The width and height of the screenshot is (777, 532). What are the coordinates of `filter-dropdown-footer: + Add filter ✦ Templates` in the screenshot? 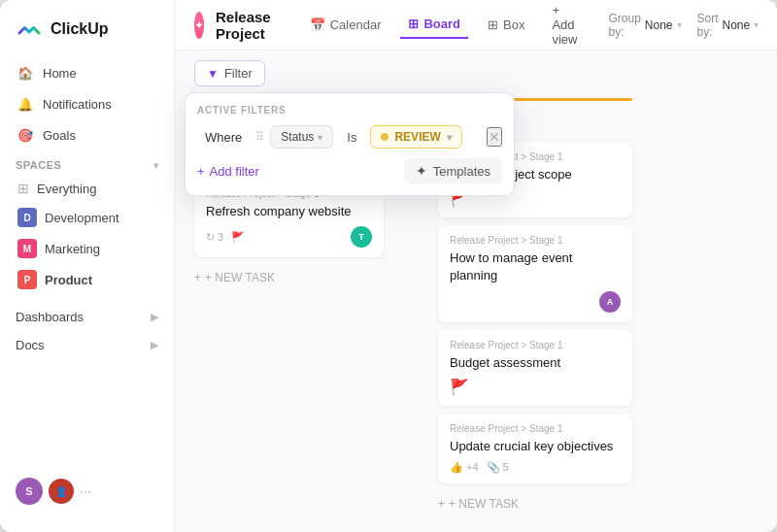 It's located at (350, 171).